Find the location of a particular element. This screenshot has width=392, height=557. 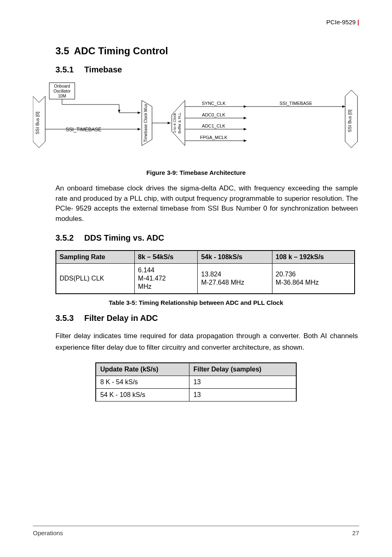

timing-table: Sampling Rate 8k – 54kS/s 54k - 108kS/s … is located at coordinates (205, 272).